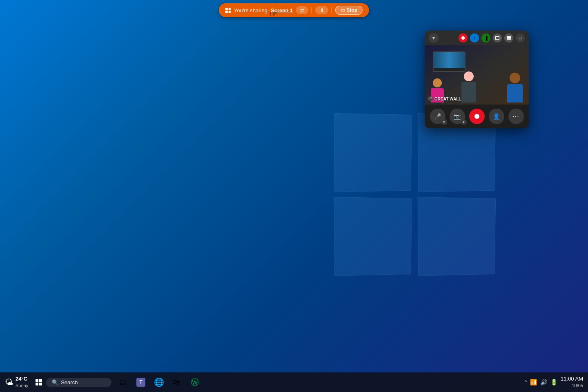 Image resolution: width=588 pixels, height=392 pixels. I want to click on stop-icon: ▭, so click(343, 10).